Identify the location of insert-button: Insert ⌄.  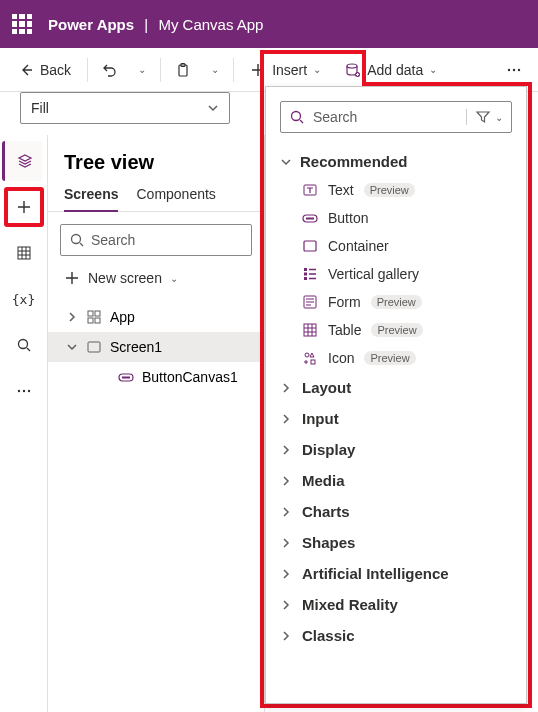
(286, 70).